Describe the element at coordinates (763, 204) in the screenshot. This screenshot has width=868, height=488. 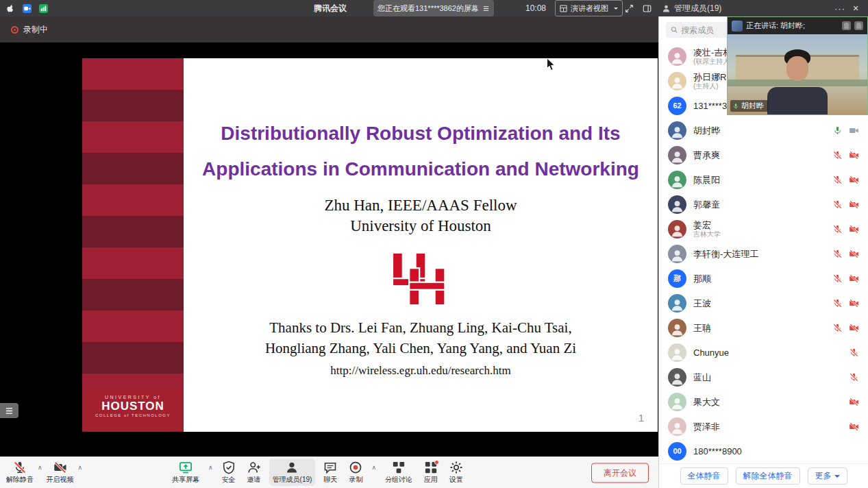
I see `member-row: 郭馨童` at that location.